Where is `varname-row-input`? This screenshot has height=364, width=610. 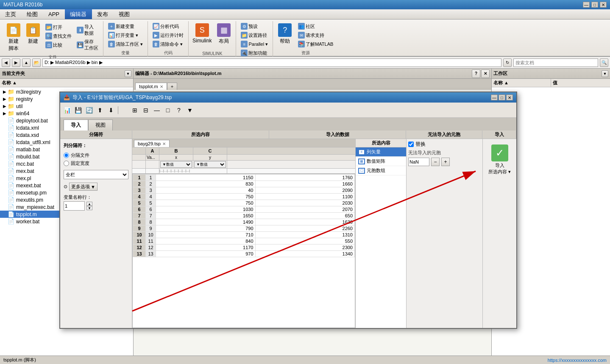 varname-row-input is located at coordinates (74, 206).